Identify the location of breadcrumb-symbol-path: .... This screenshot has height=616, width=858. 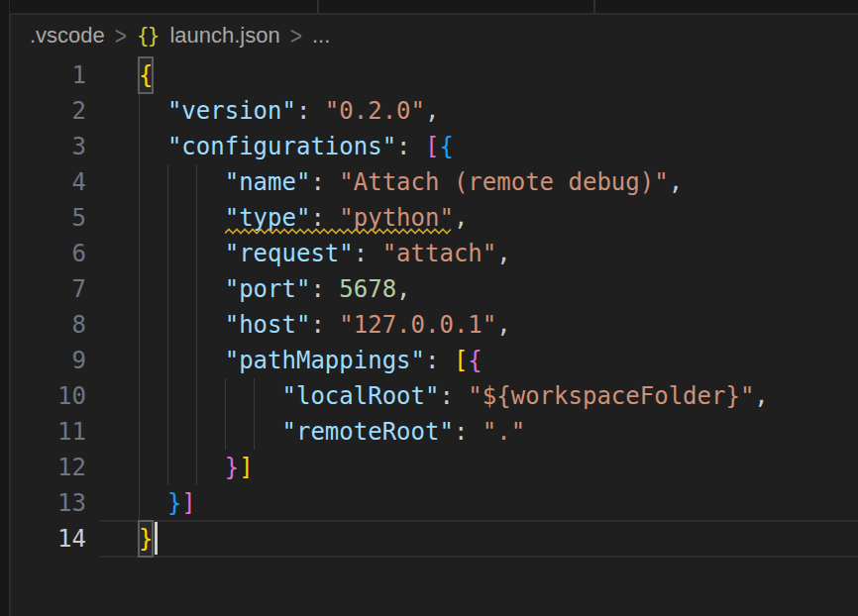
(321, 36).